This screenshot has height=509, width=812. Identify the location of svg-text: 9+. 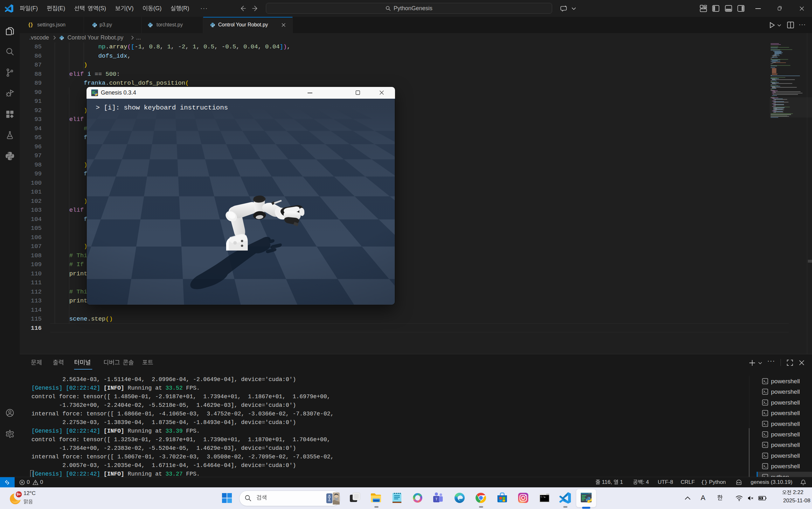
(19, 494).